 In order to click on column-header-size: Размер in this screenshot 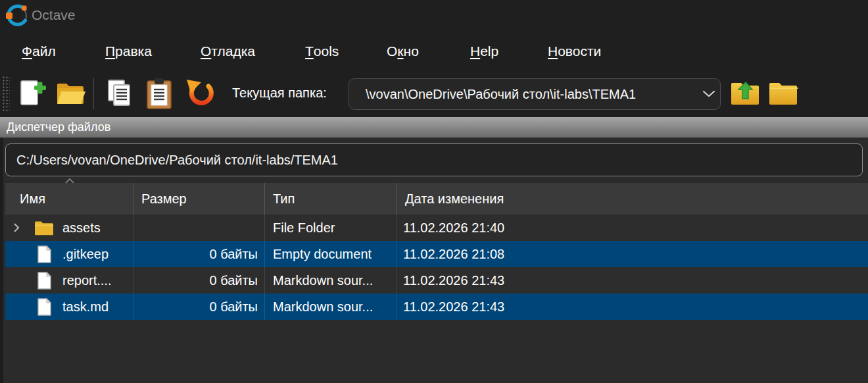, I will do `click(199, 199)`.